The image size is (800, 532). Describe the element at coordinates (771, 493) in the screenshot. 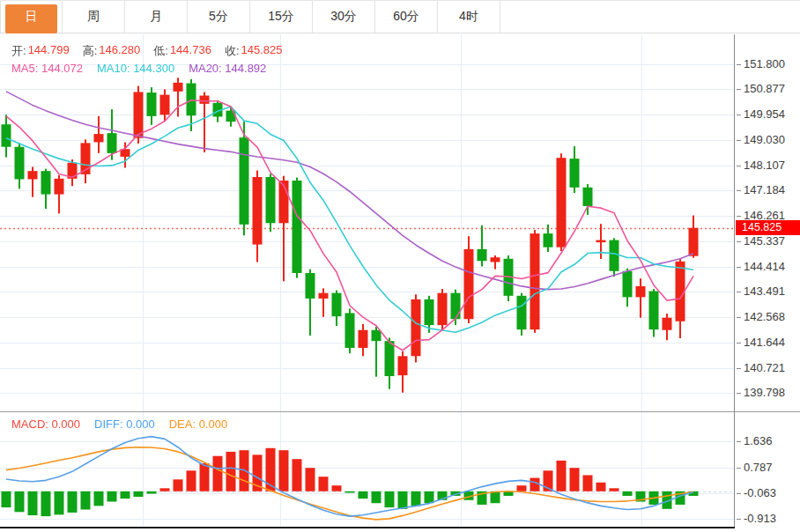

I see `macd-axis-label: -0.063` at that location.